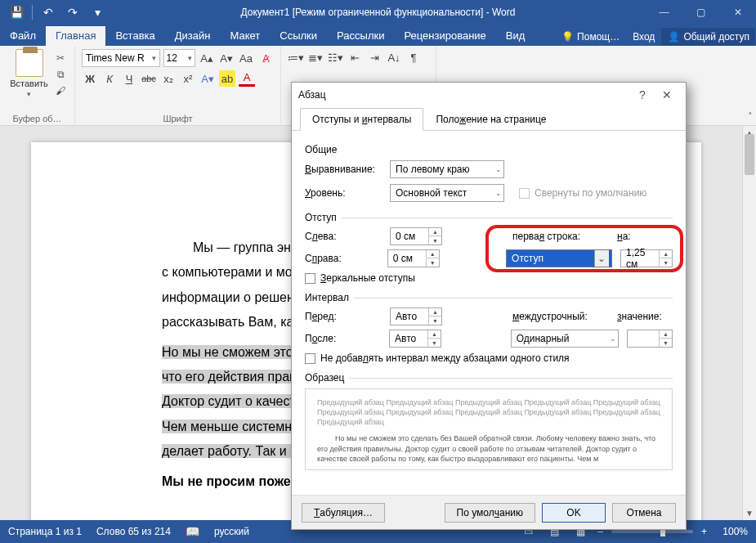 The image size is (756, 543). Describe the element at coordinates (415, 339) in the screenshot. I see `space-after-spinner: Авто▲▼` at that location.